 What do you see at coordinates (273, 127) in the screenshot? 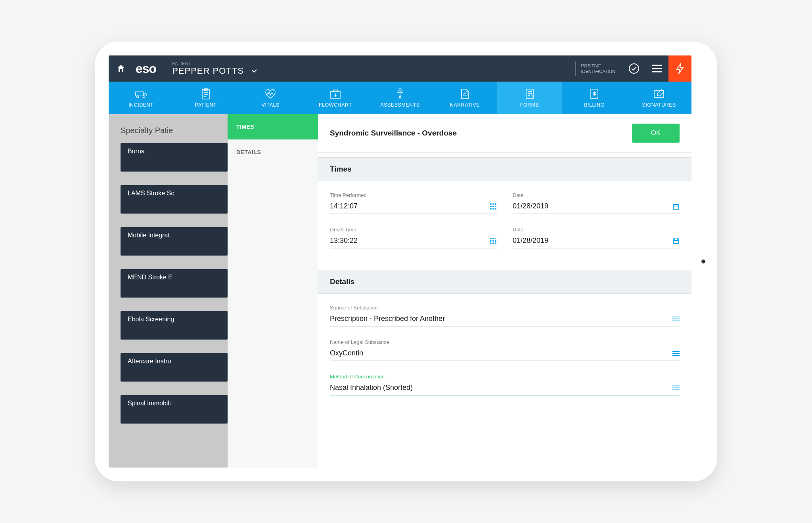
I see `tab-times: TIMES` at bounding box center [273, 127].